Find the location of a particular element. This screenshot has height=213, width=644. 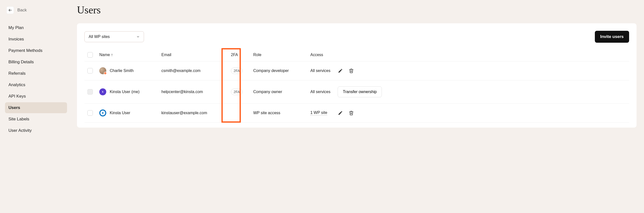

column-header-role: Role is located at coordinates (282, 55).